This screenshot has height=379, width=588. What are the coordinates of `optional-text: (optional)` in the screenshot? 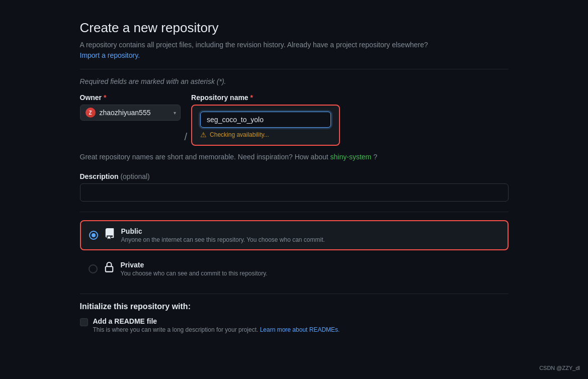 It's located at (135, 176).